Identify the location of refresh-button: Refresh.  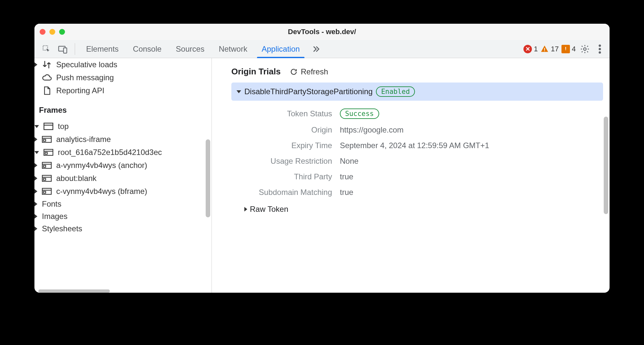
(309, 72).